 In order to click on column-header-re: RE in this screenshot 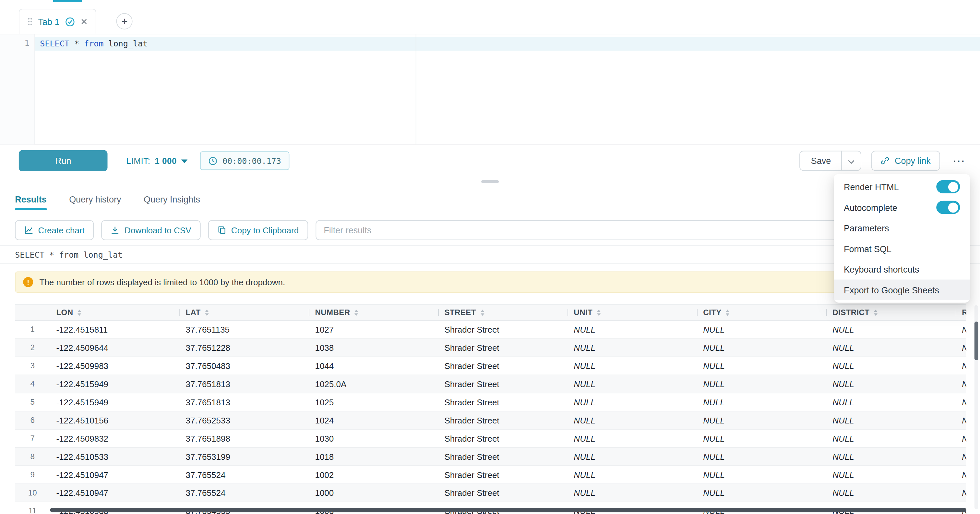, I will do `click(961, 312)`.